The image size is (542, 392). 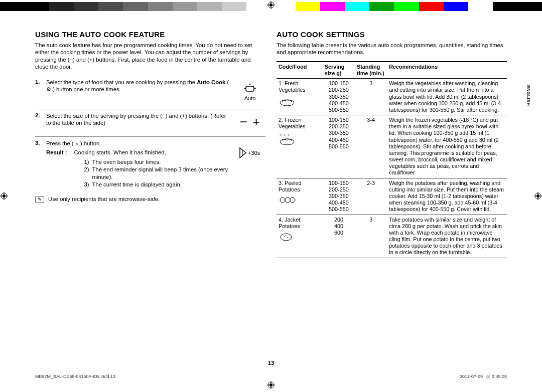 I want to click on start-30s-icon: +30s, so click(x=250, y=153).